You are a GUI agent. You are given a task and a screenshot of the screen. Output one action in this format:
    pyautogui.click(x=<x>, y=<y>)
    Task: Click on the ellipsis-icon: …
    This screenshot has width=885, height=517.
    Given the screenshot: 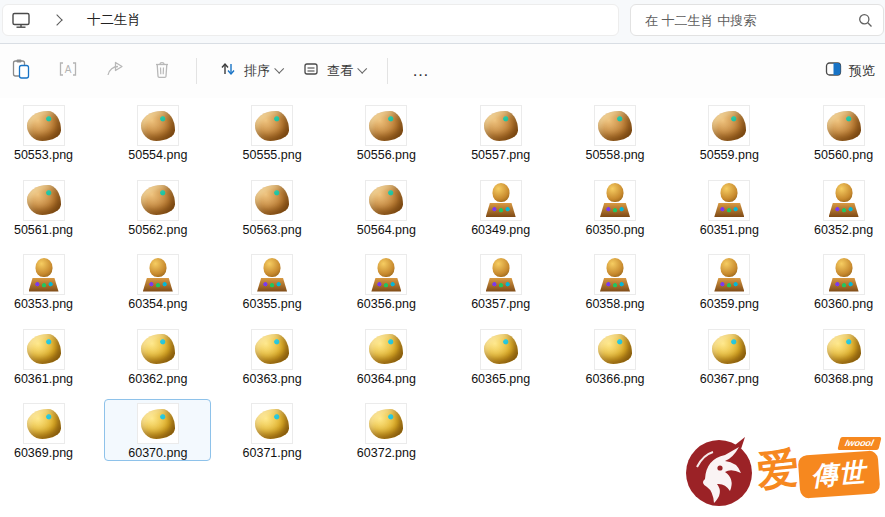 What is the action you would take?
    pyautogui.click(x=421, y=70)
    